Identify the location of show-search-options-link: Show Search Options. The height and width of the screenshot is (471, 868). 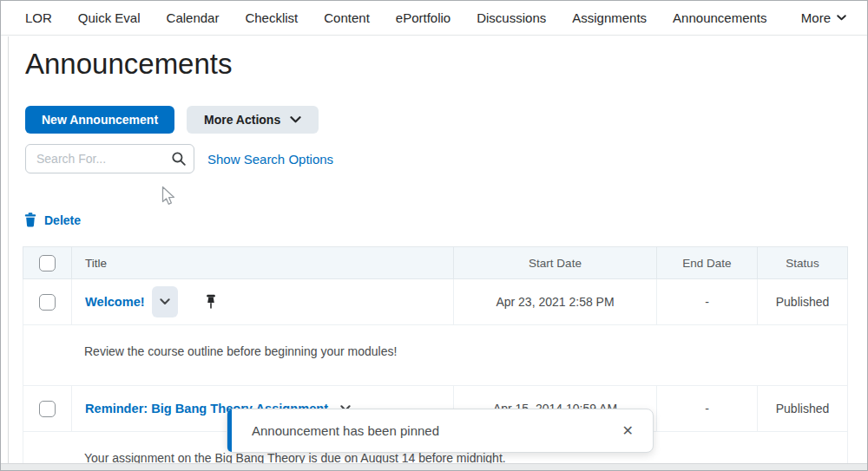
(271, 160).